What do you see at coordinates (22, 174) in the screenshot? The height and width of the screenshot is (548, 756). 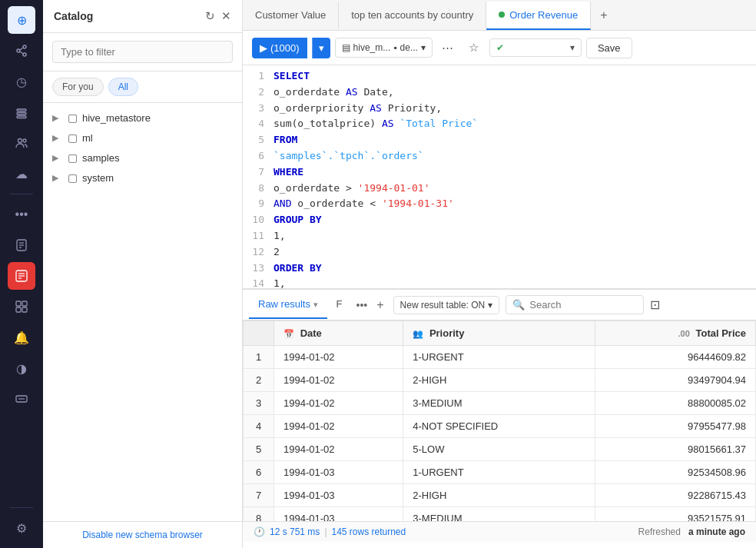 I see `cloud-icon: ☁` at bounding box center [22, 174].